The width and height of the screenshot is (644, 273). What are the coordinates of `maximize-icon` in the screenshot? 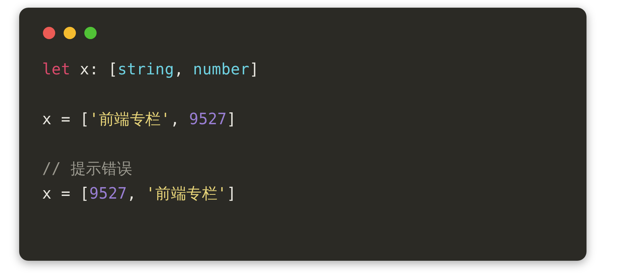 It's located at (90, 33).